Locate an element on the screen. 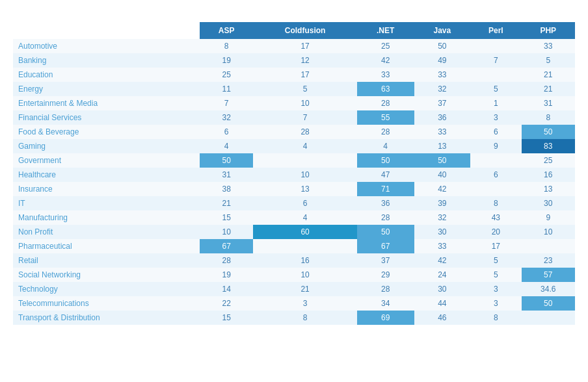 Image resolution: width=588 pixels, height=382 pixels. industry-label: Insurance is located at coordinates (107, 189).